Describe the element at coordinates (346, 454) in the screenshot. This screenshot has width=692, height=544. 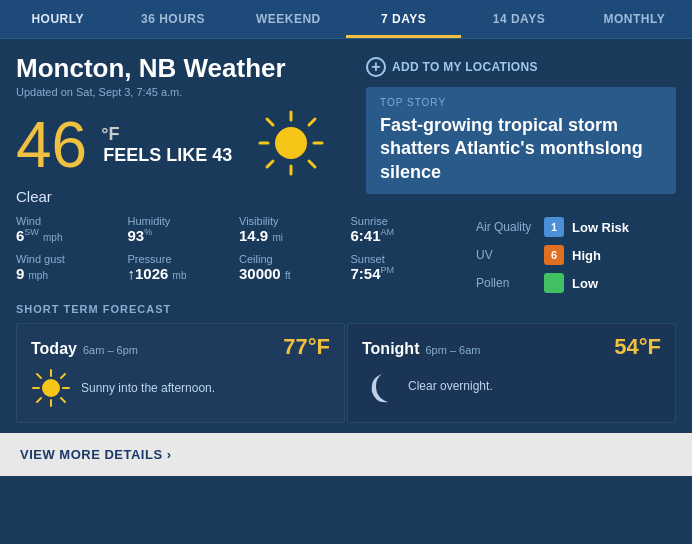
I see `view-more-button: VIEW MORE DETAILS ›` at that location.